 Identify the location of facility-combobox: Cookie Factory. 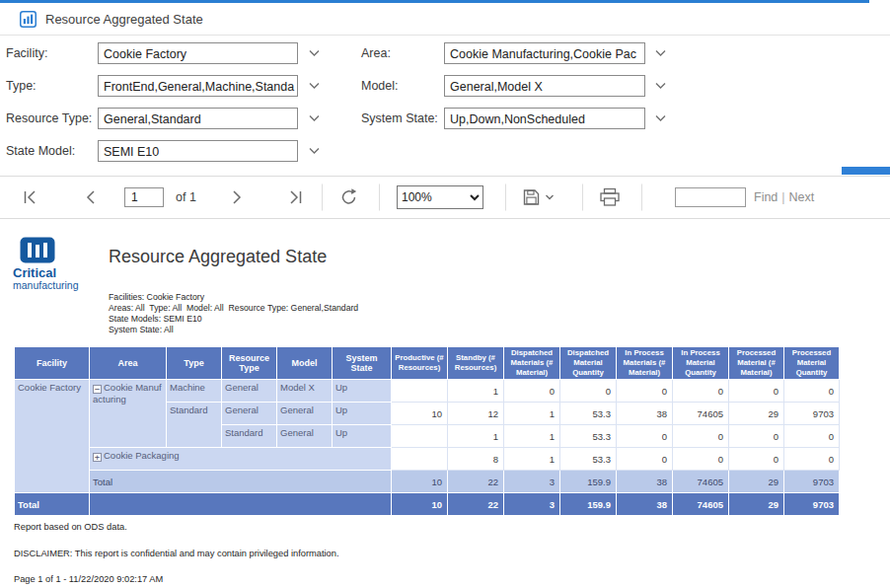
(197, 53).